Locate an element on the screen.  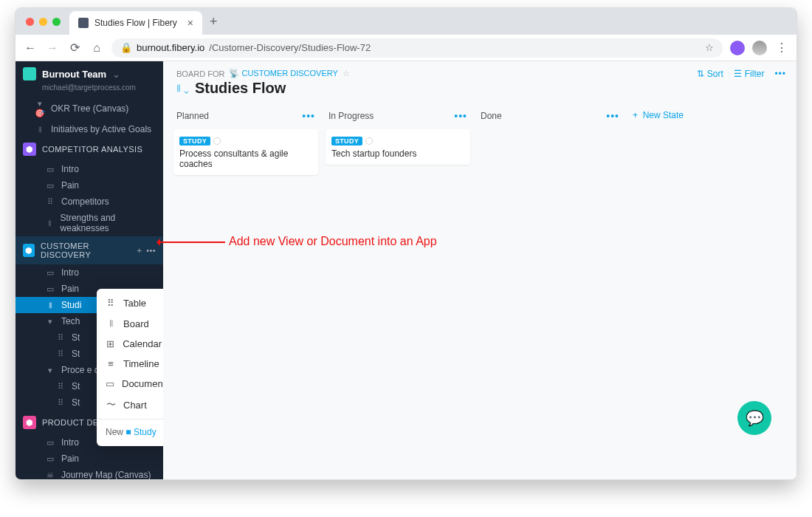
item-label: OKR Tree (Canvas) is located at coordinates (90, 109).